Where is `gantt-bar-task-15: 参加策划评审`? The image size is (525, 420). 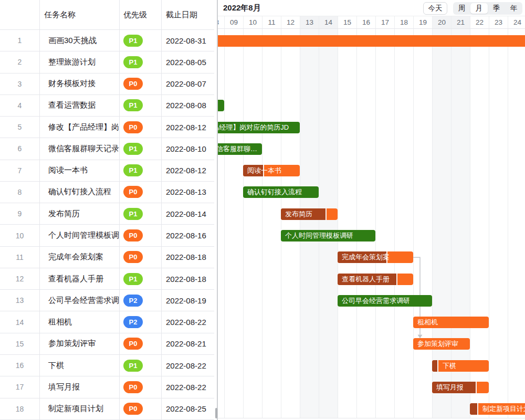 gantt-bar-task-15: 参加策划评审 is located at coordinates (442, 344).